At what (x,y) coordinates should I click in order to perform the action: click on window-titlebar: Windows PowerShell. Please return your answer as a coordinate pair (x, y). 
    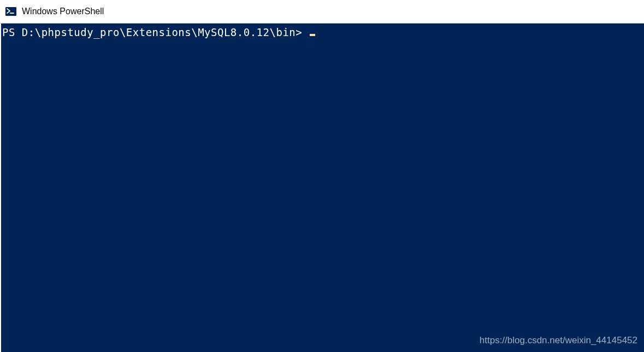
    Looking at the image, I should click on (322, 12).